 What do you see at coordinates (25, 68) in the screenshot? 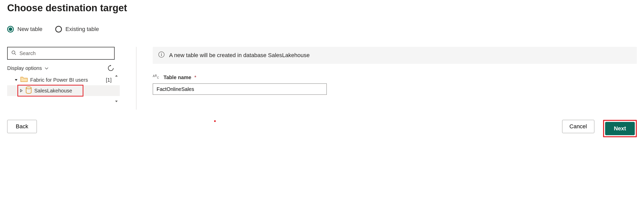
I see `display-options-label: Display options` at bounding box center [25, 68].